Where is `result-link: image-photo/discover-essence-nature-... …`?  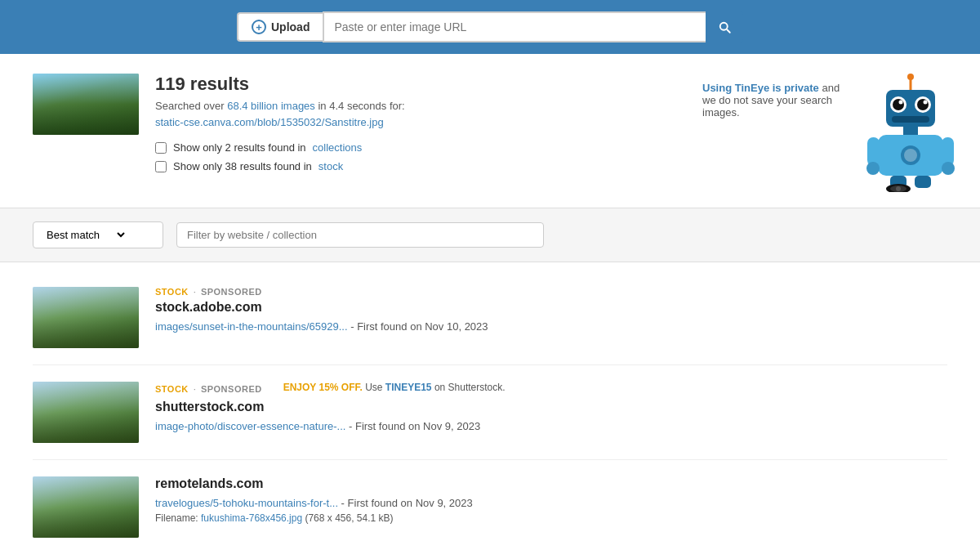 result-link: image-photo/discover-essence-nature-... … is located at coordinates (551, 426).